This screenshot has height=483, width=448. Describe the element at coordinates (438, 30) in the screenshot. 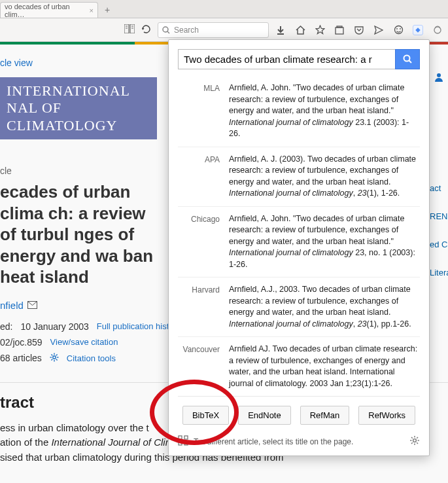

I see `addon-icon` at that location.